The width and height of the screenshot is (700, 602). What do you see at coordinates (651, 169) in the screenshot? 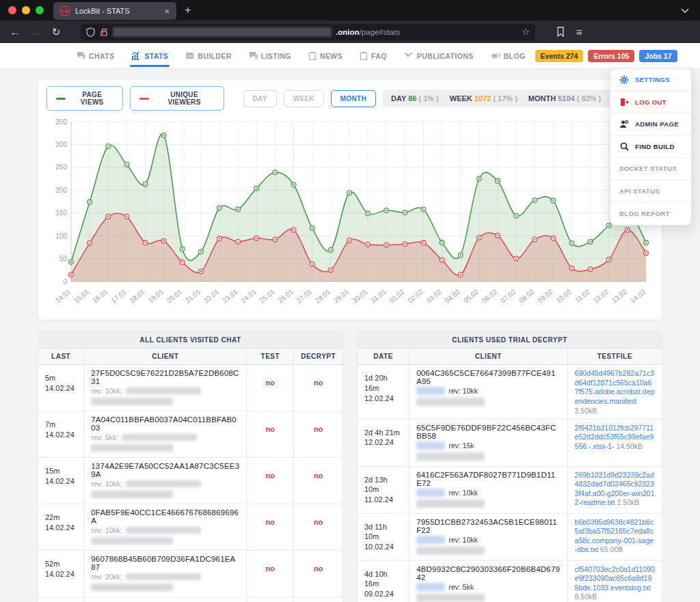
I see `menu-item-socket-status: SOCKET STATUS` at bounding box center [651, 169].